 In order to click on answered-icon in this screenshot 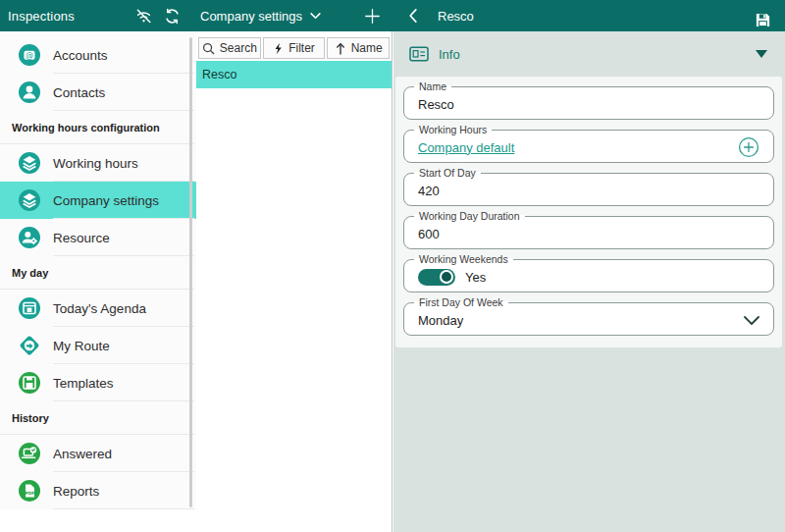, I will do `click(29, 453)`.